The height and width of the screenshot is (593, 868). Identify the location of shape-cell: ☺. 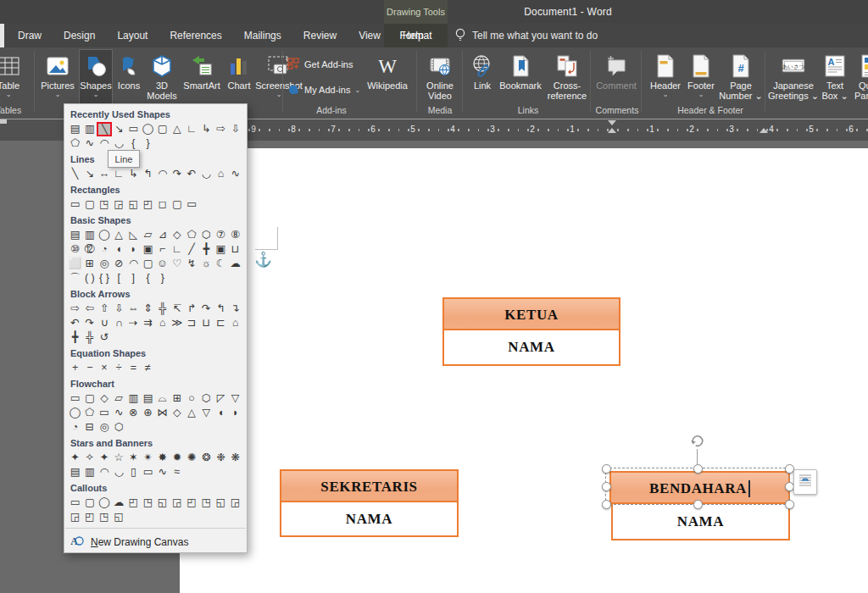
(163, 264).